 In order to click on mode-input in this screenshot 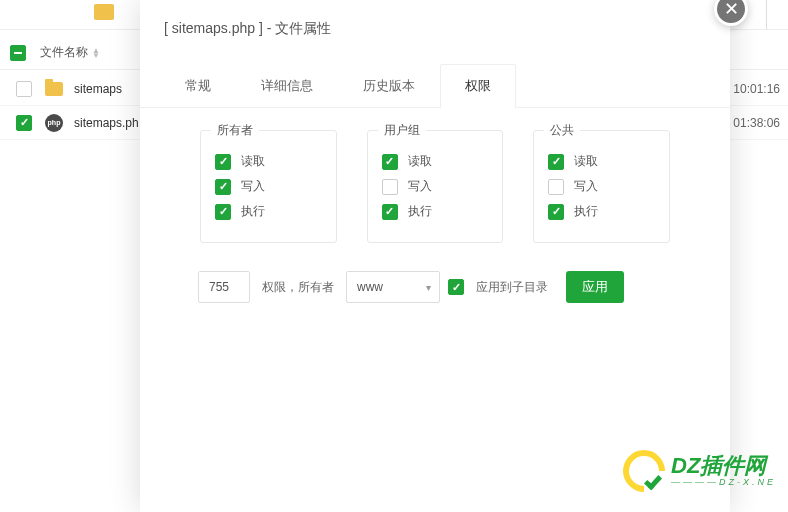, I will do `click(224, 287)`.